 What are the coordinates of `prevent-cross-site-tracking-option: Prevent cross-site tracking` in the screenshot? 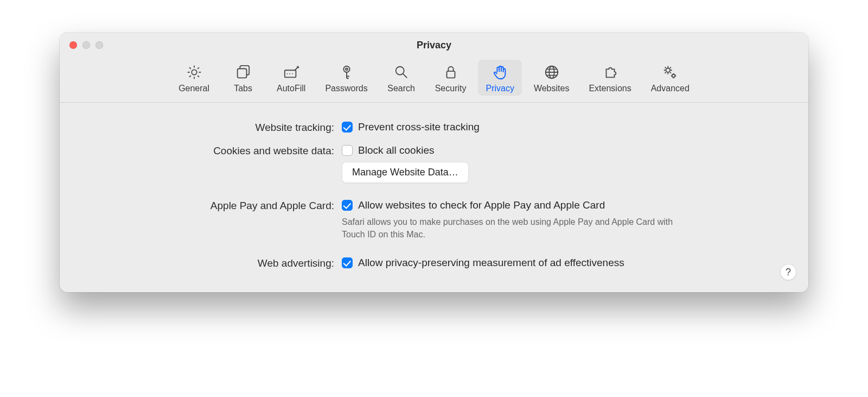 It's located at (564, 127).